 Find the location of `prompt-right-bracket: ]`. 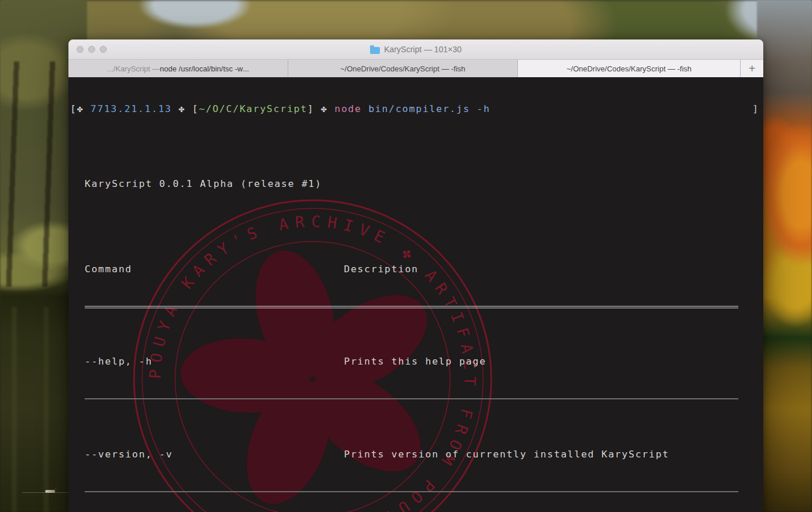

prompt-right-bracket: ] is located at coordinates (756, 109).